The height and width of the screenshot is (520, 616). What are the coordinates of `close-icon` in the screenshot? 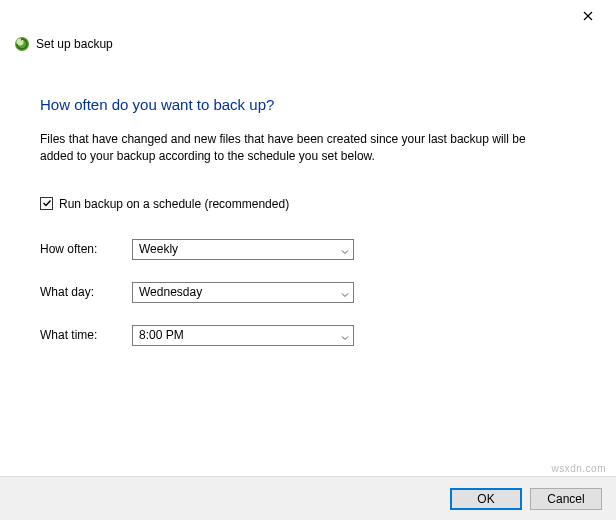 It's located at (588, 16).